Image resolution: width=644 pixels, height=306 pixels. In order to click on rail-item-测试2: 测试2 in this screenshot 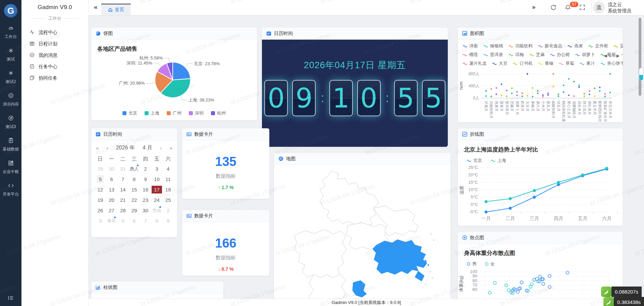, I will do `click(11, 77)`.